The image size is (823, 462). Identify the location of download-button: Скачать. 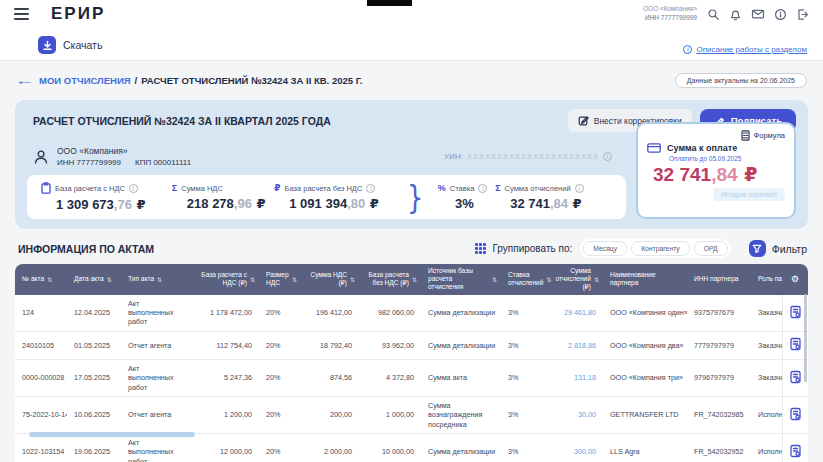
(70, 45).